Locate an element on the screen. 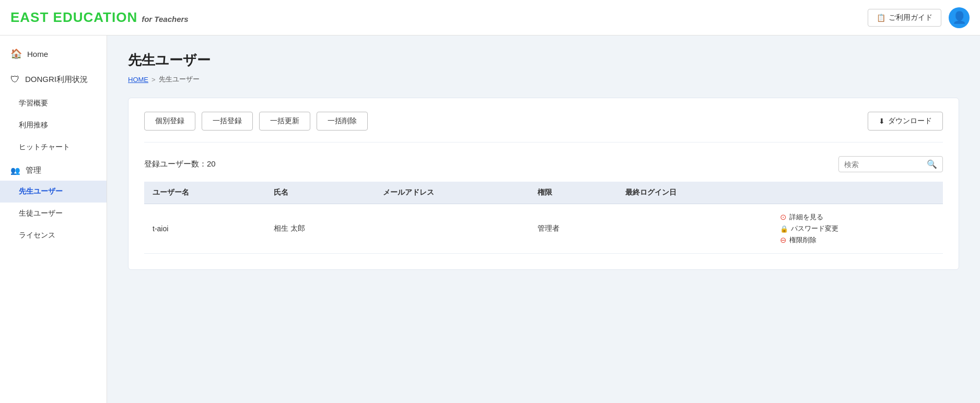 The width and height of the screenshot is (980, 403). cell-actions: ⊙ 詳細を見る 🔒 パスワード変更 ⊖ 権限削除 is located at coordinates (857, 229).